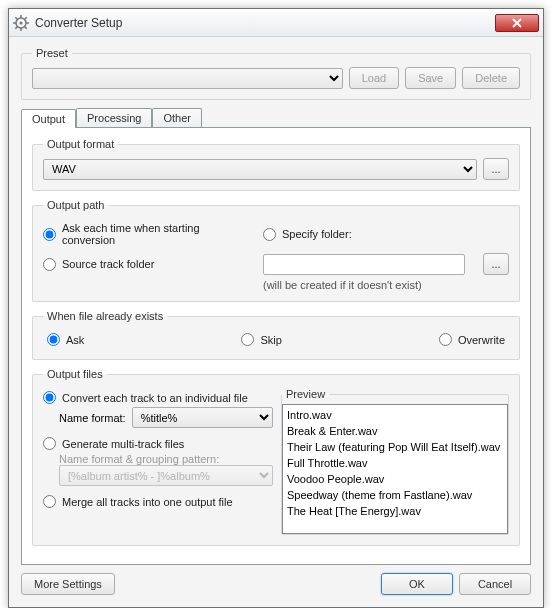  I want to click on preview-list: Intro.wavBreak & Enter.wavTheir Law (fea…, so click(395, 469).